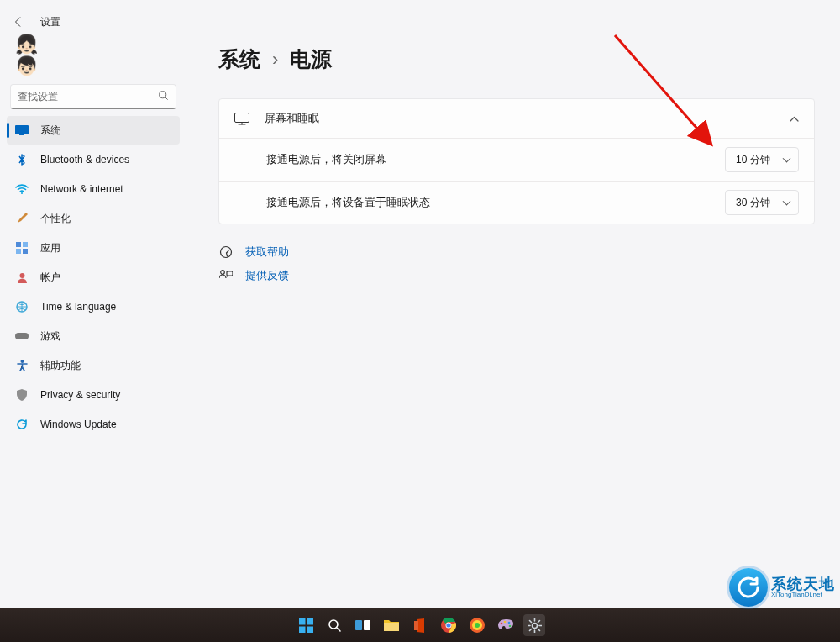 Image resolution: width=840 pixels, height=642 pixels. I want to click on help-link: 获取帮助, so click(267, 252).